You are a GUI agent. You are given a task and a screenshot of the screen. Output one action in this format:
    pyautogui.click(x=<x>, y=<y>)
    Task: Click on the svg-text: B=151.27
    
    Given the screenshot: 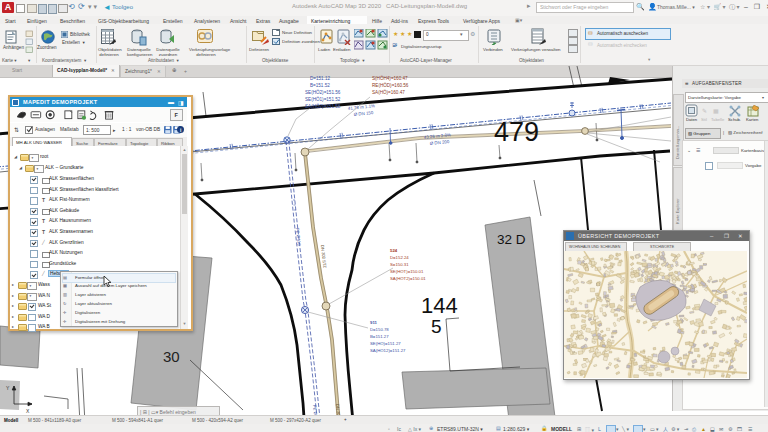 What is the action you would take?
    pyautogui.click(x=380, y=336)
    